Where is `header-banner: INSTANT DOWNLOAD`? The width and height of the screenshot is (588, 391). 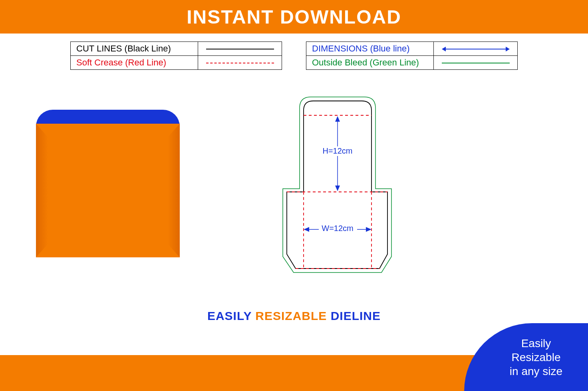
header-banner: INSTANT DOWNLOAD is located at coordinates (294, 17).